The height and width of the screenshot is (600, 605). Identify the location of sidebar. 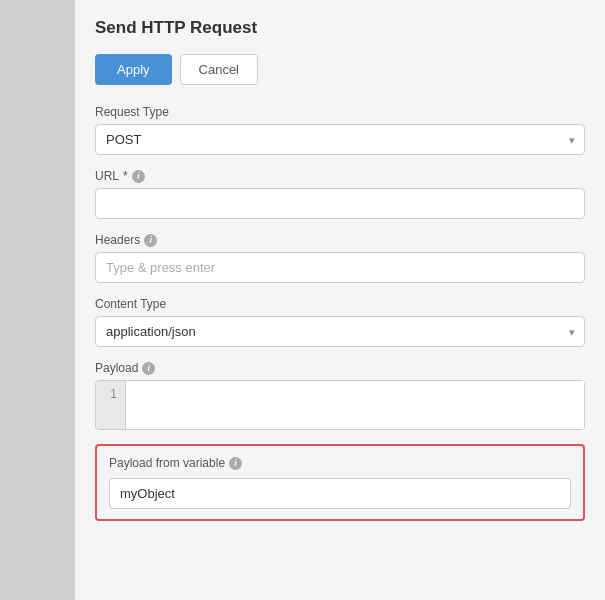
(38, 300).